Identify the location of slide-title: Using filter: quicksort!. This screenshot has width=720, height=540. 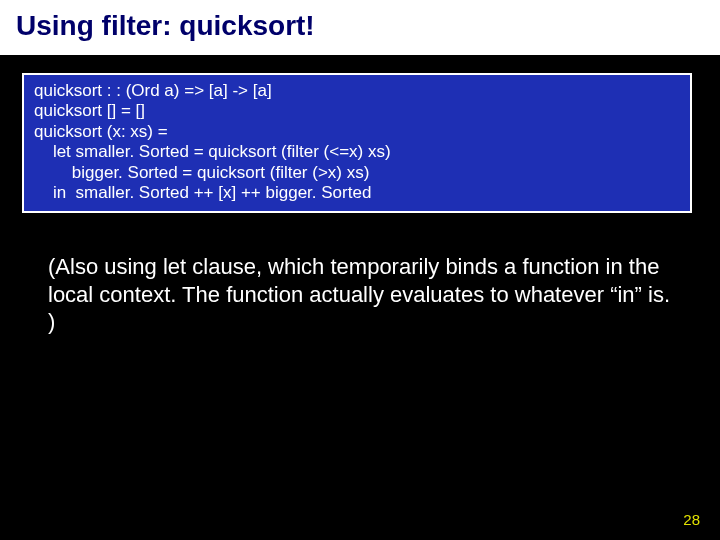
(360, 28).